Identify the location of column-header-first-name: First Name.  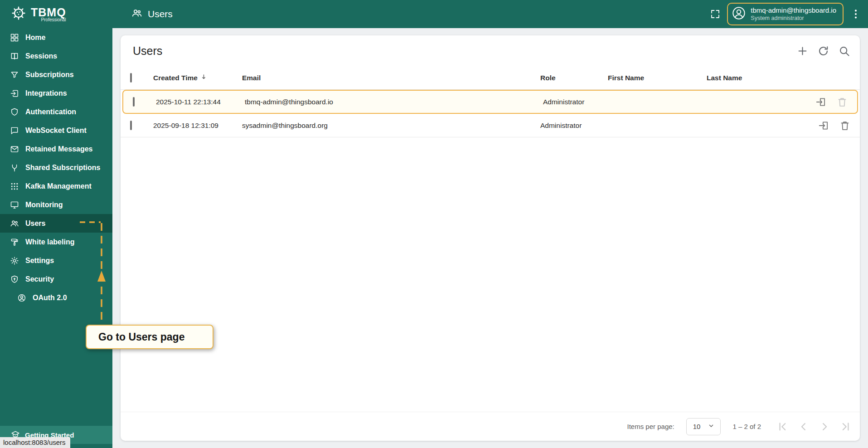
(657, 78).